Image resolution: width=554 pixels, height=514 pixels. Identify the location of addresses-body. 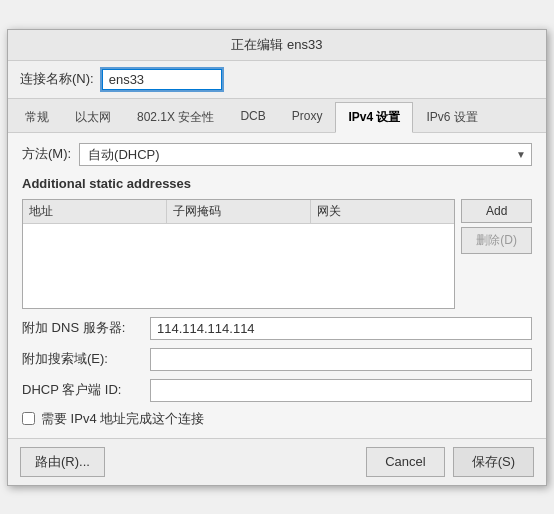
(238, 266).